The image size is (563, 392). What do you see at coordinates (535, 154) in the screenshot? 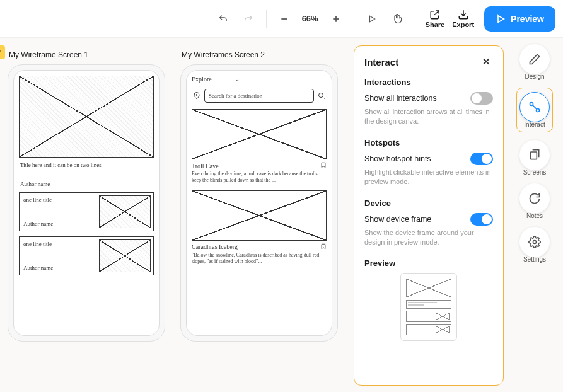
I see `side-navigation: Design Interact Screens Notes Settings` at bounding box center [535, 154].